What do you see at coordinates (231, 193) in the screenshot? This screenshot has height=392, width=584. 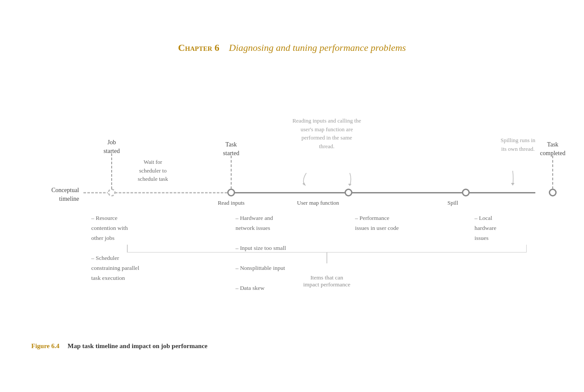 I see `circle-read-inputs` at bounding box center [231, 193].